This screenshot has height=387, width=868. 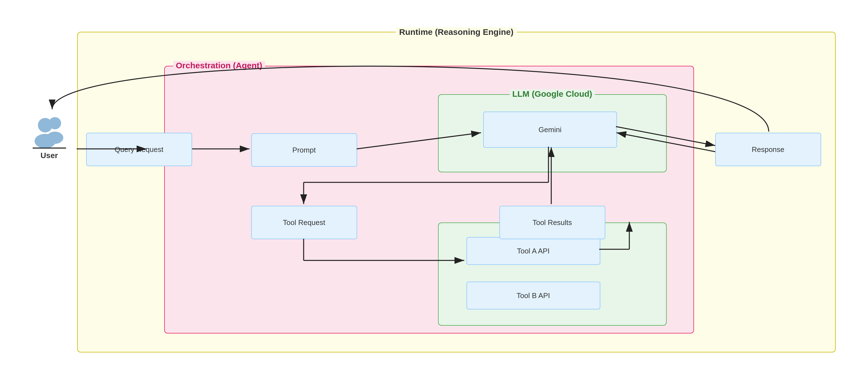 I want to click on tool-request-node: Tool Request, so click(x=304, y=222).